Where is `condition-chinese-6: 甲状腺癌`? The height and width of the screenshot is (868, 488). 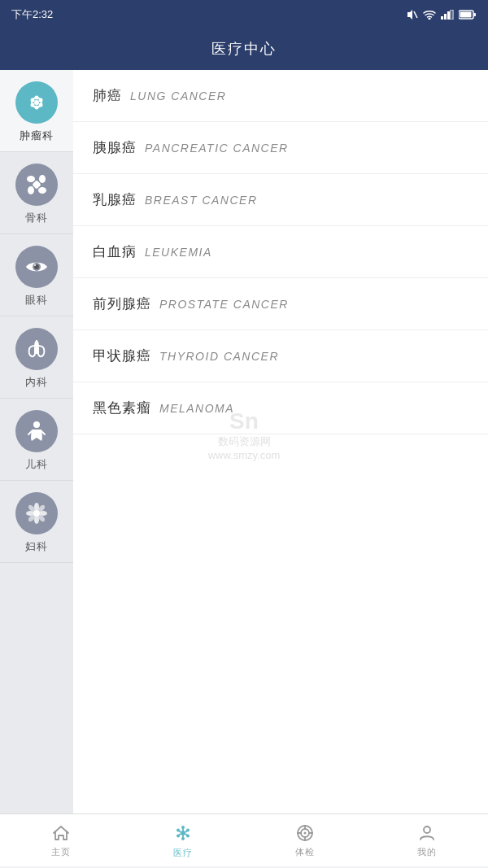
condition-chinese-6: 甲状腺癌 is located at coordinates (122, 356).